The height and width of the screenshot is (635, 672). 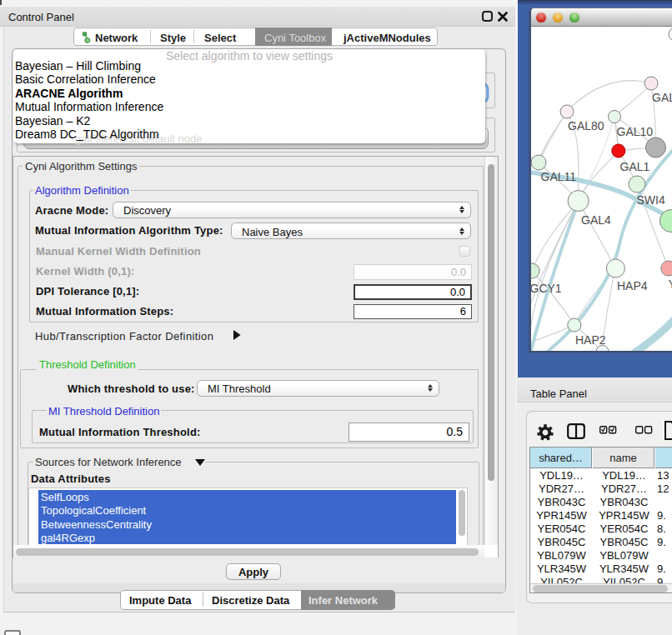 I want to click on svg-text: GAL2, so click(x=662, y=98).